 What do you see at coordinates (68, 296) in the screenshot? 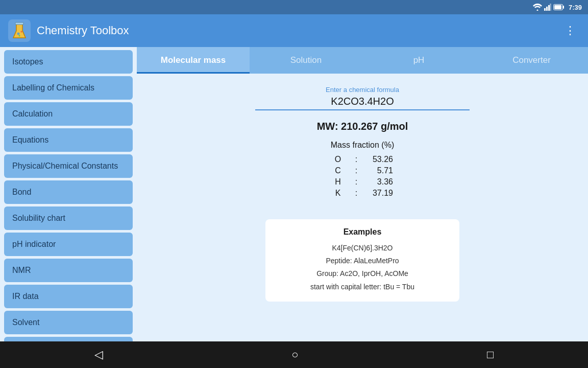
I see `sidebar-item-ir-data: IR data` at bounding box center [68, 296].